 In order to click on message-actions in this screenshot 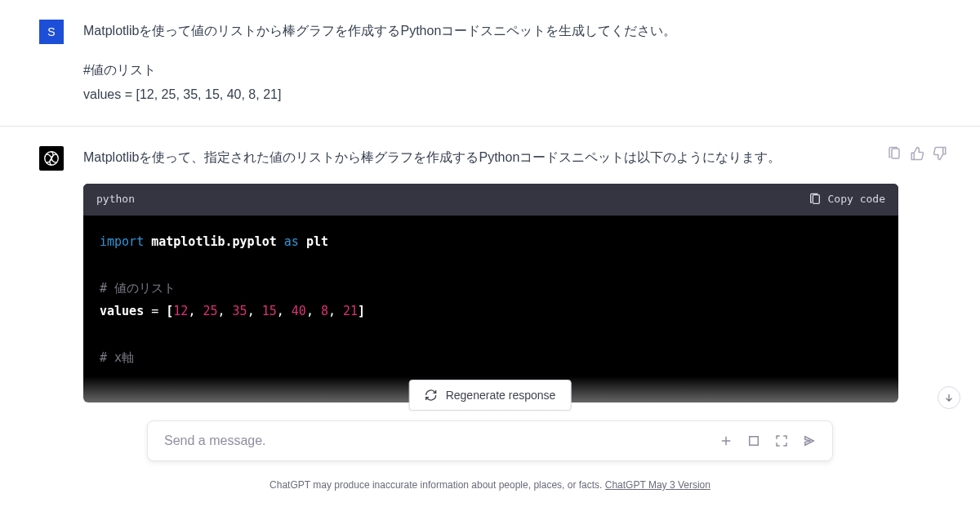, I will do `click(917, 153)`.